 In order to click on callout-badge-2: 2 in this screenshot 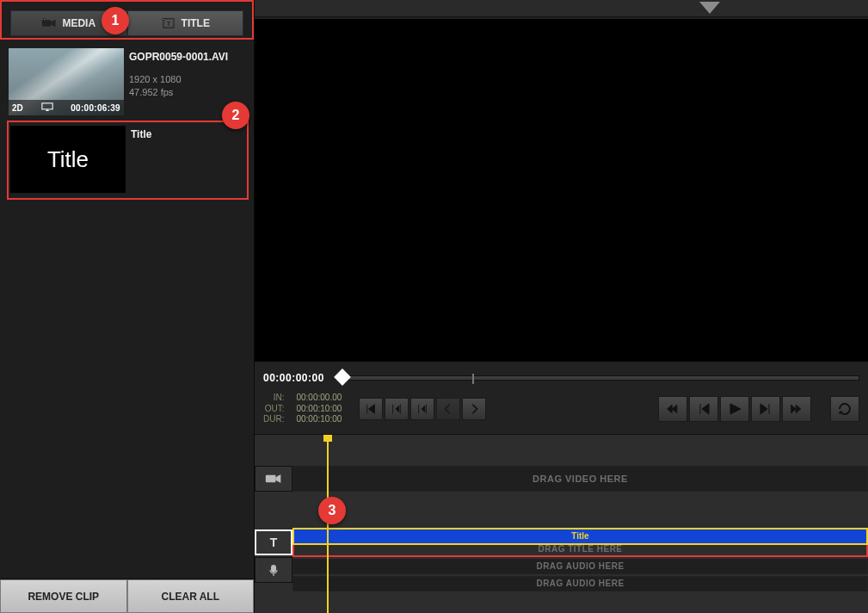, I will do `click(236, 115)`.